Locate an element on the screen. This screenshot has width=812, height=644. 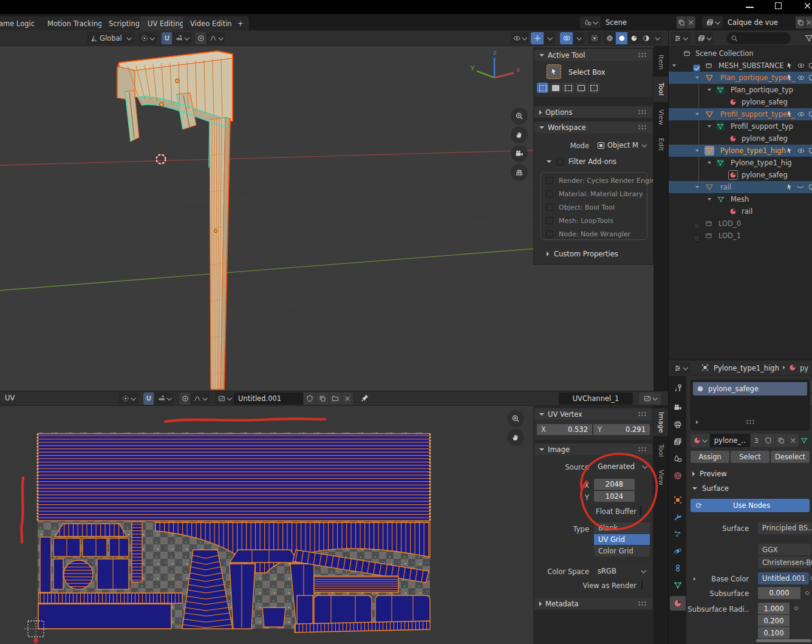
size-y-field: 1024 is located at coordinates (615, 496).